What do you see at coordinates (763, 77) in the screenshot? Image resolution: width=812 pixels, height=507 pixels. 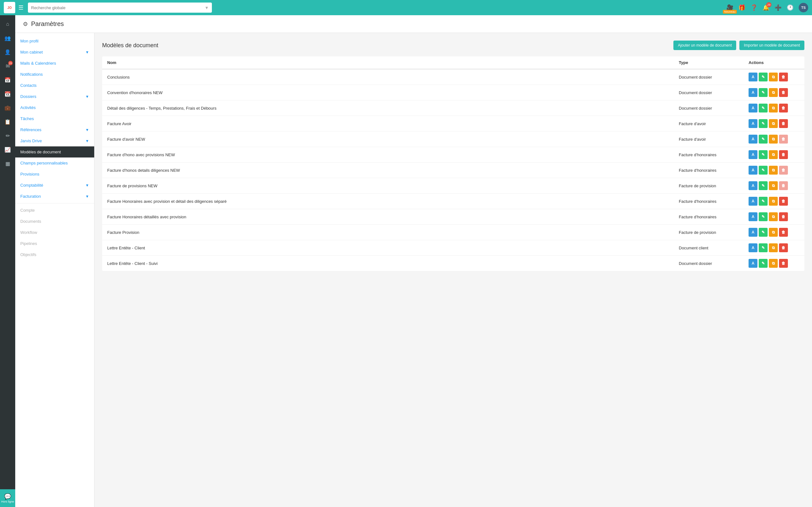 I see `doc-btn-edit-0: ✎` at bounding box center [763, 77].